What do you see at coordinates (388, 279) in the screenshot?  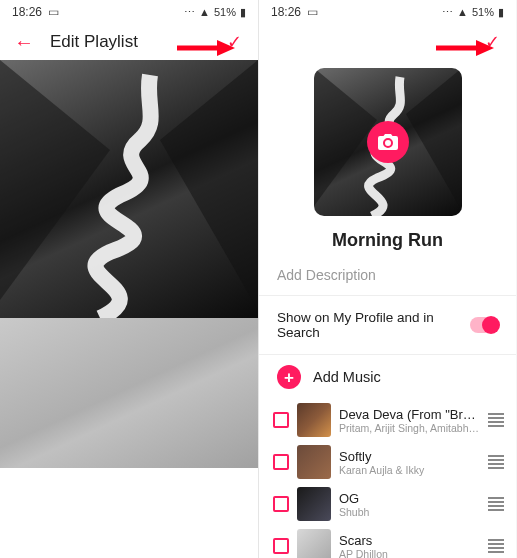 I see `description-input: Add Description` at bounding box center [388, 279].